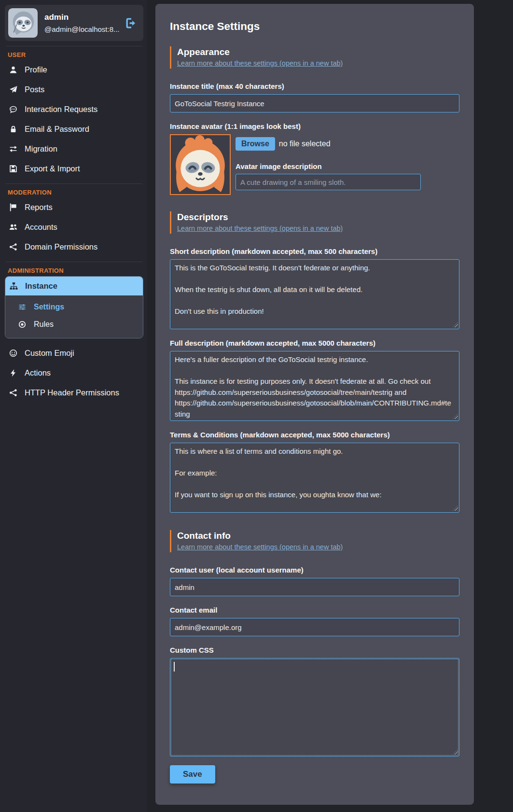 The image size is (513, 812). What do you see at coordinates (315, 570) in the screenshot?
I see `contact-user-label: Contact user (local account username)` at bounding box center [315, 570].